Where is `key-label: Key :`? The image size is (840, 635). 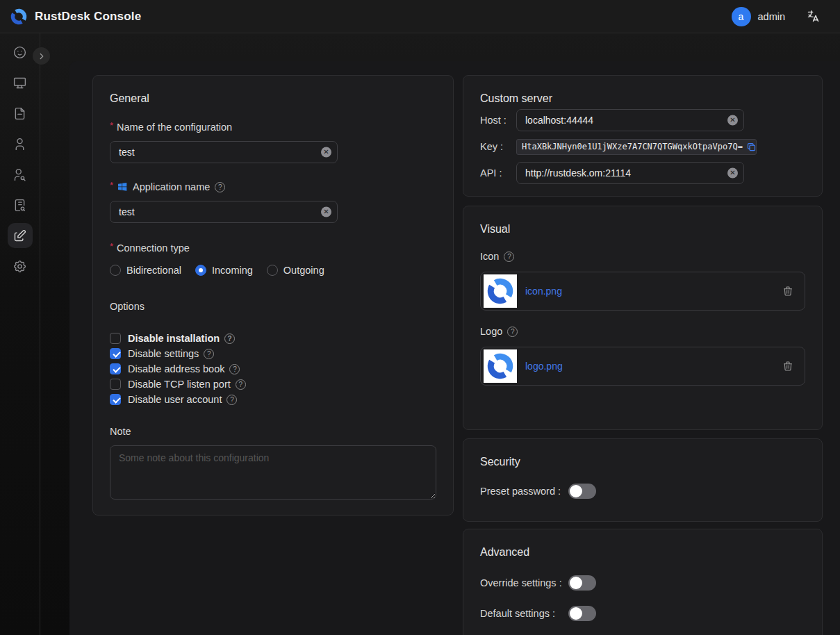
key-label: Key : is located at coordinates (498, 147).